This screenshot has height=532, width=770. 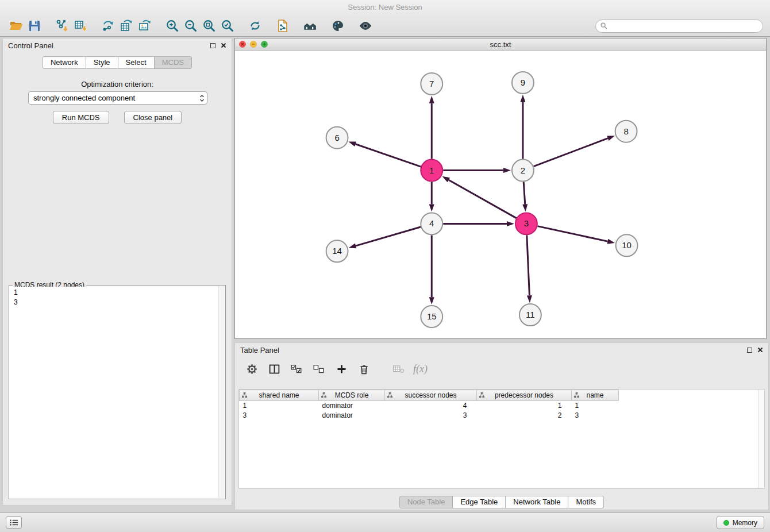 What do you see at coordinates (523, 171) in the screenshot?
I see `graph-node-2: 2` at bounding box center [523, 171].